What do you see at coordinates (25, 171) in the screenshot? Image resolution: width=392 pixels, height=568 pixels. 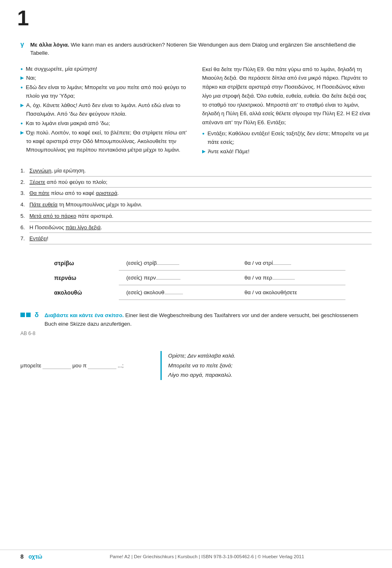 I see `item-number: 1.` at bounding box center [25, 171].